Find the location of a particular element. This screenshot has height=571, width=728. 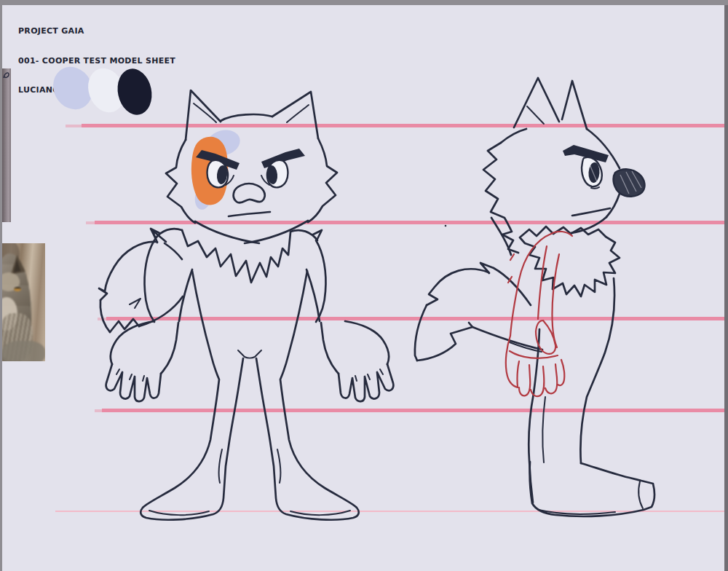

side-mouth is located at coordinates (591, 212).